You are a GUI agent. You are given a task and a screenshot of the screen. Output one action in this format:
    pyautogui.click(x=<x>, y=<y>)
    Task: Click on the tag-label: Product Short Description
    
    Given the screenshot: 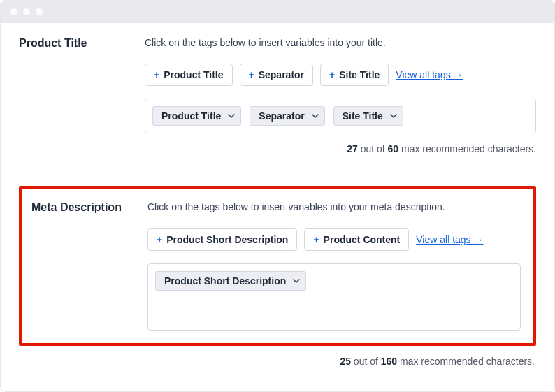 What is the action you would take?
    pyautogui.click(x=227, y=240)
    